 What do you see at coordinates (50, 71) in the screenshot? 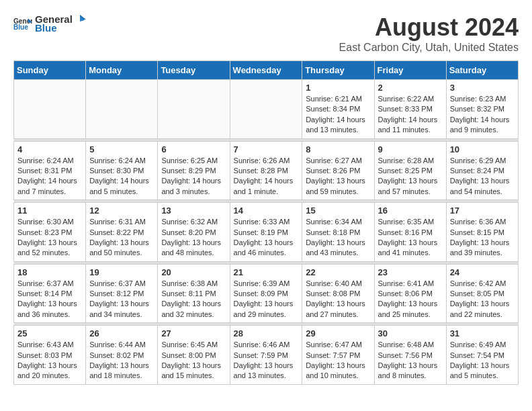
I see `weekday-header: Sunday` at bounding box center [50, 71].